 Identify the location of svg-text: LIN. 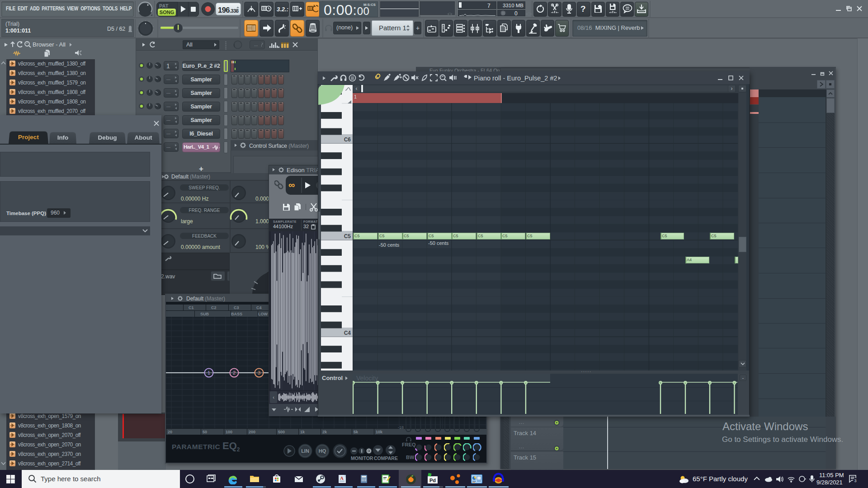
(305, 451).